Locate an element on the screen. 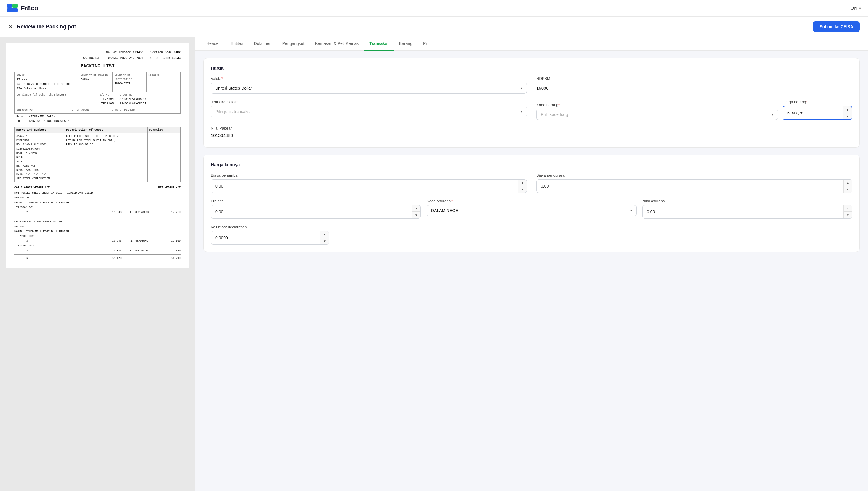 The height and width of the screenshot is (491, 868). biaya-pengurang-decrement: ▼ is located at coordinates (848, 190).